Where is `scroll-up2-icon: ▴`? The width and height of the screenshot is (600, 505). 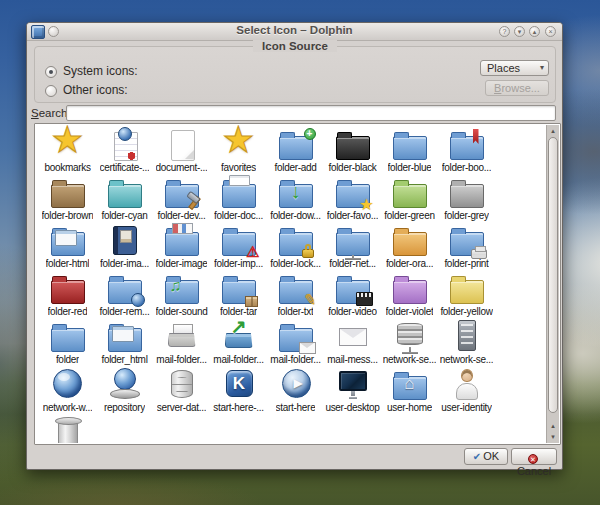 scroll-up2-icon: ▴ is located at coordinates (553, 426).